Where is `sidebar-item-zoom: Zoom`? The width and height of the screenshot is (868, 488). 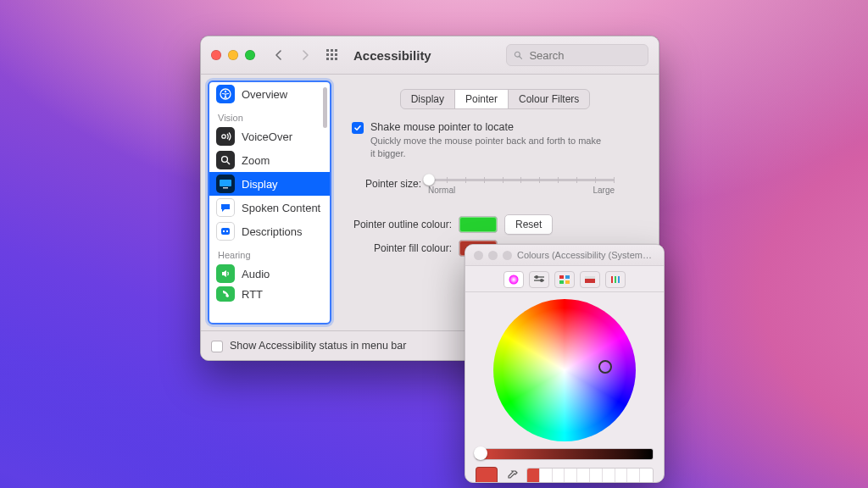 sidebar-item-zoom: Zoom is located at coordinates (270, 160).